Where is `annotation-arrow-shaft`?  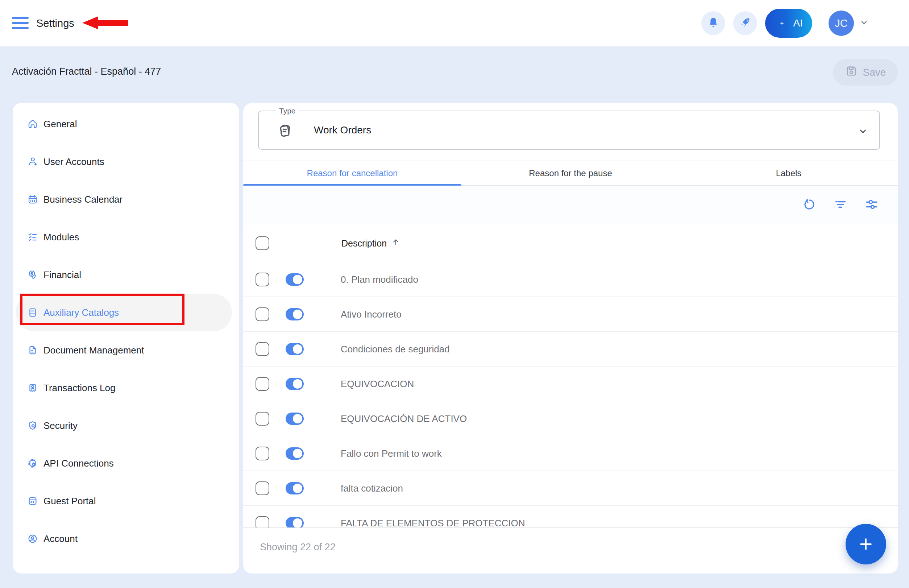
annotation-arrow-shaft is located at coordinates (113, 23).